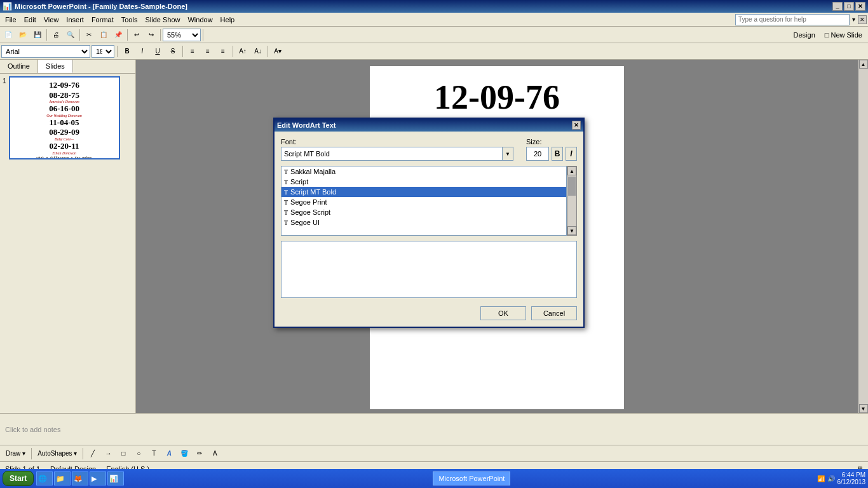 This screenshot has height=488, width=868. What do you see at coordinates (429, 149) in the screenshot?
I see `dialog-row1: Font: ▼ Size: B I` at bounding box center [429, 149].